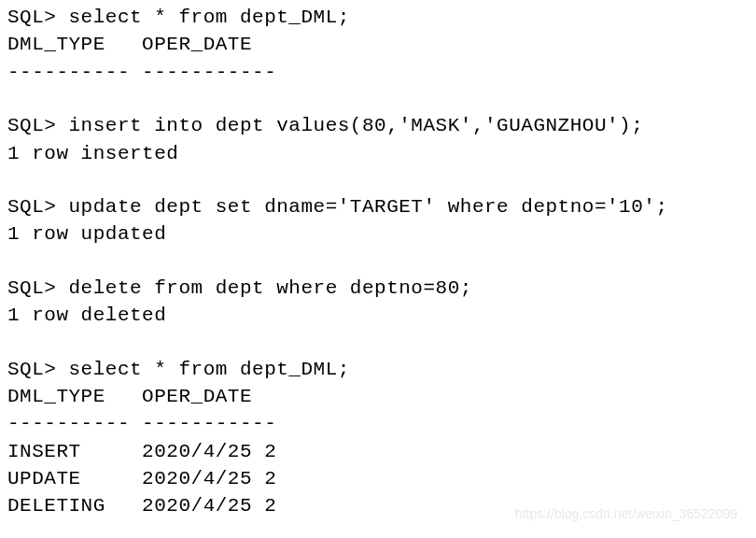  I want to click on table-row: UPDATE 2020/4/25 2, so click(378, 478).